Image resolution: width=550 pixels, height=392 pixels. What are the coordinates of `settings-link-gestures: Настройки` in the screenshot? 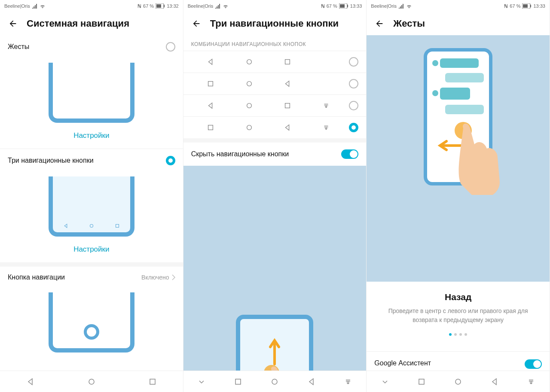 It's located at (92, 136).